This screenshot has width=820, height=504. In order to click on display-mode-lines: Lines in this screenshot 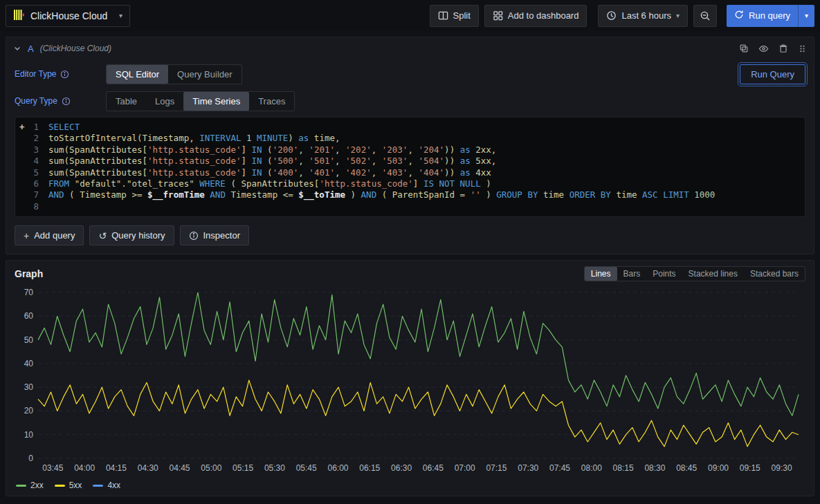, I will do `click(601, 274)`.